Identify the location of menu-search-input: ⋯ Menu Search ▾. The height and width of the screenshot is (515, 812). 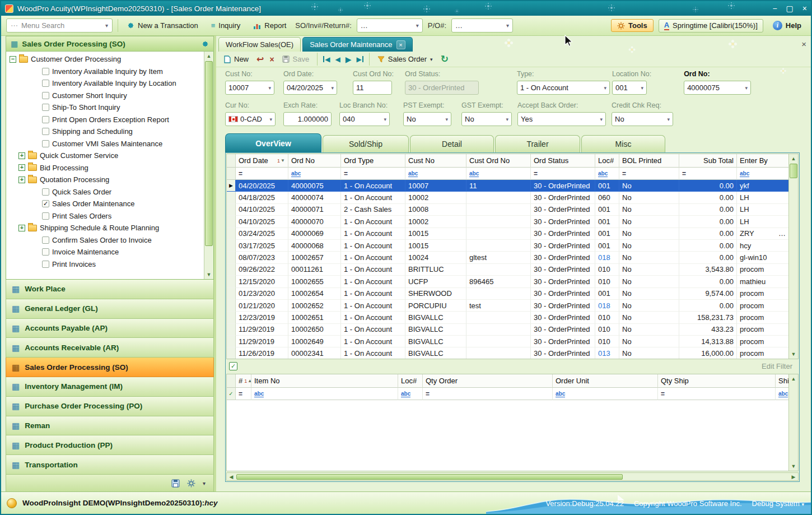
(59, 26).